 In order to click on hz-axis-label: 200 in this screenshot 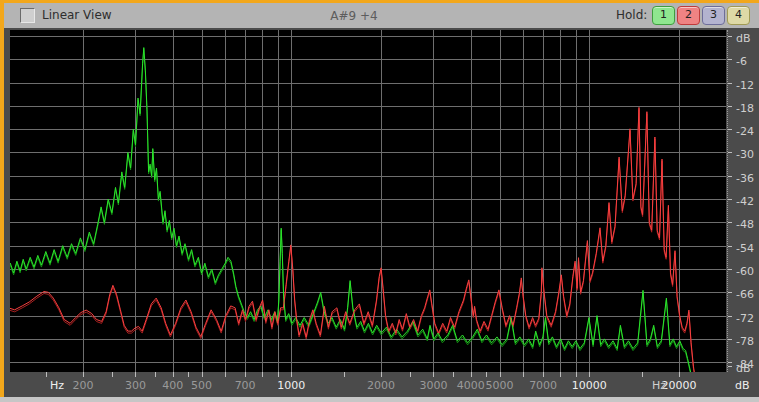, I will do `click(84, 386)`.